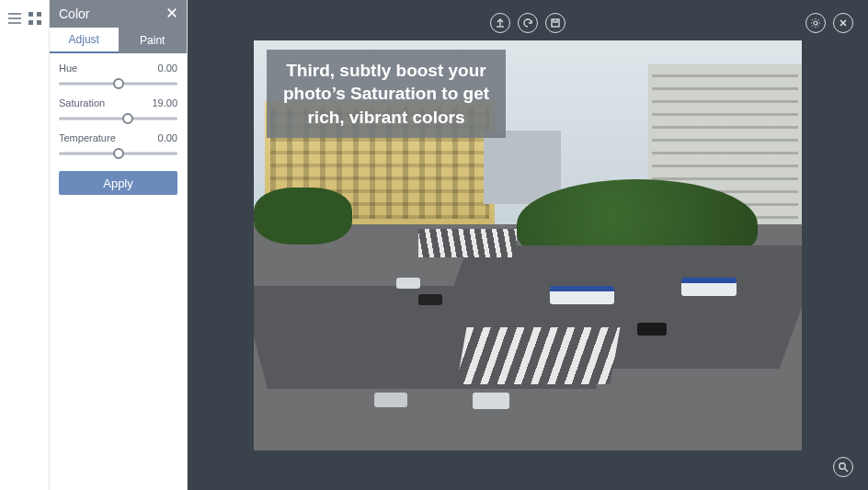  I want to click on tab-paint: Paint, so click(153, 40).